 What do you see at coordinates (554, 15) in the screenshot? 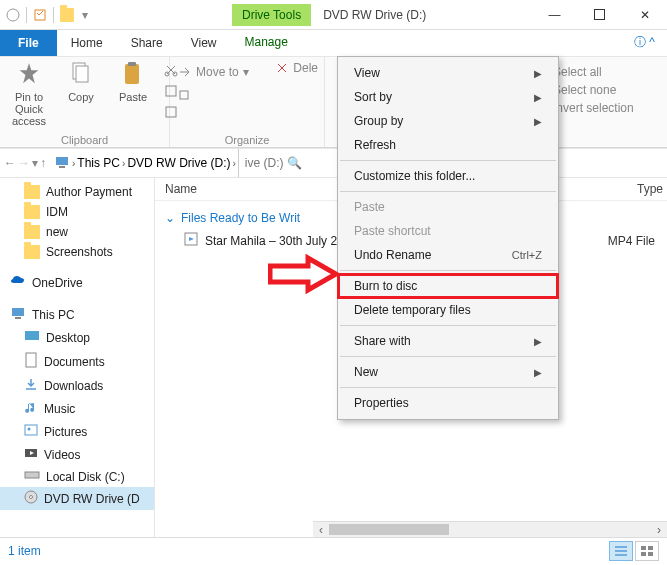
I see `minimize-button: —` at bounding box center [554, 15].